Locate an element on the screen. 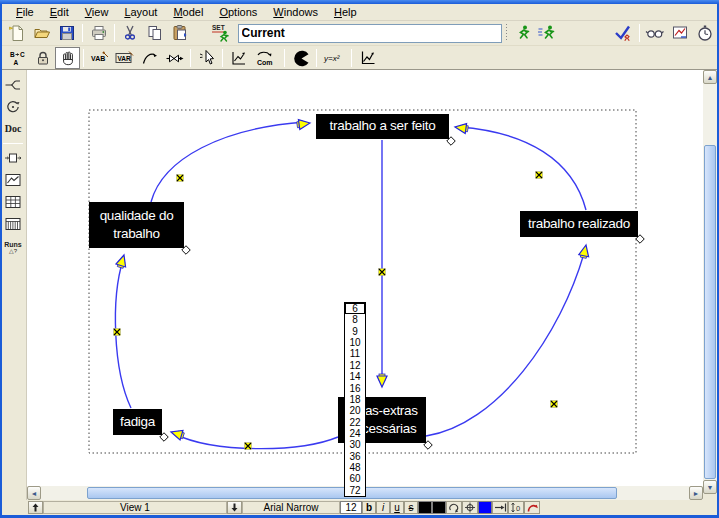 This screenshot has height=518, width=719. scroll-right-button: ► is located at coordinates (696, 493).